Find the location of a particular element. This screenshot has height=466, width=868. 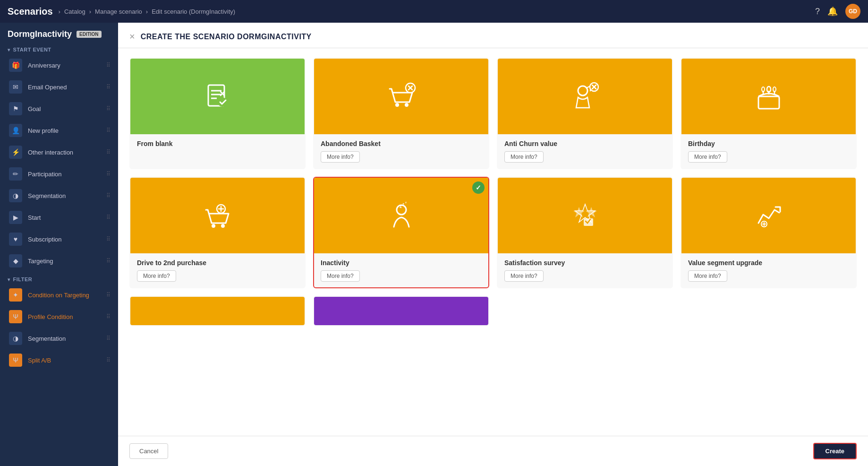

sidebar-item-targeting: ◆ Targeting ⠿ is located at coordinates (59, 261).